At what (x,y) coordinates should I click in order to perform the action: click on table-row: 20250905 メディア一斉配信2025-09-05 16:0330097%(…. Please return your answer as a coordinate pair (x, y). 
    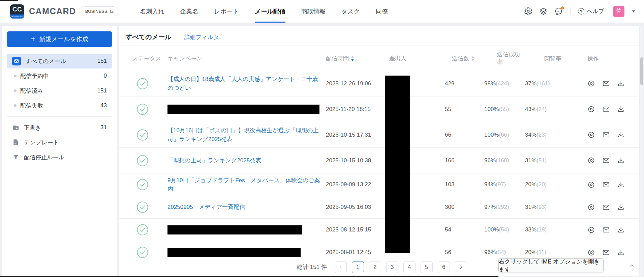
    Looking at the image, I should click on (379, 207).